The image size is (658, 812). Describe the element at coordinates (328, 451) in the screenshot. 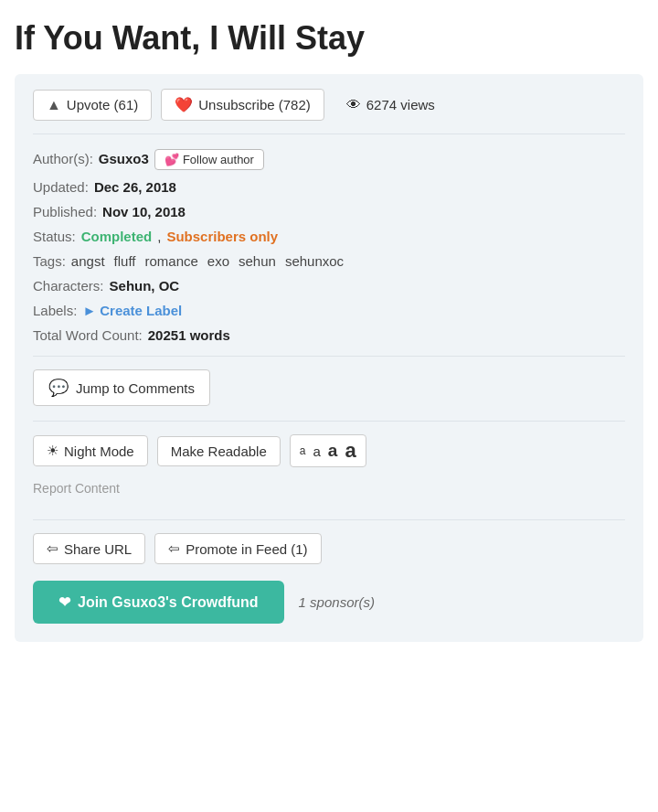

I see `font-size-selector: a a a a` at that location.